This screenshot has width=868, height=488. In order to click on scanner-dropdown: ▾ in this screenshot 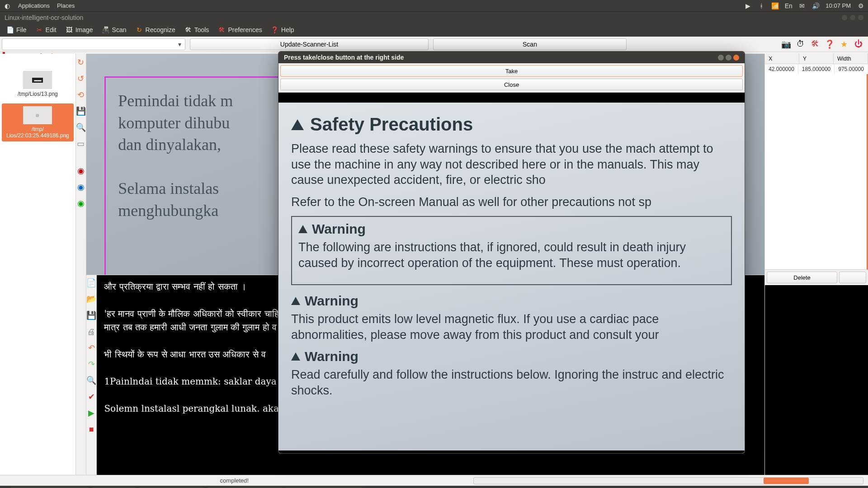, I will do `click(94, 44)`.